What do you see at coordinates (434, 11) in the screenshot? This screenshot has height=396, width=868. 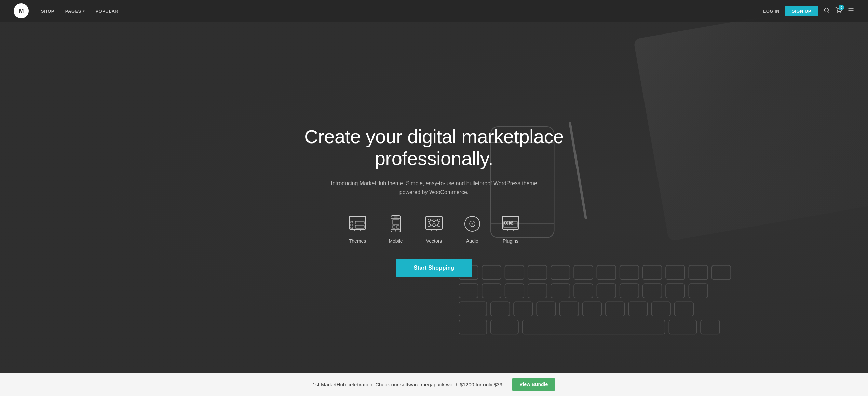 I see `navbar: M SHOP PAGES ▾ POPULAR LOG IN SIGN UP 0` at bounding box center [434, 11].